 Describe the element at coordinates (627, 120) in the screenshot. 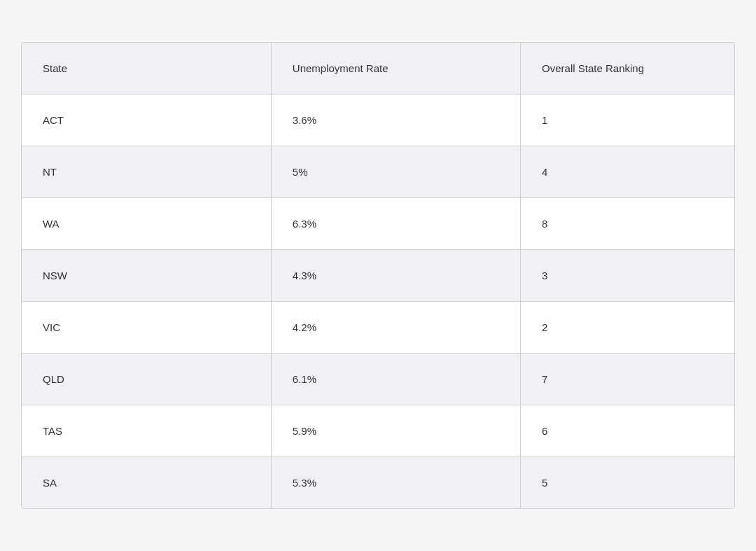

I see `cell-overall-ranking: 1` at that location.